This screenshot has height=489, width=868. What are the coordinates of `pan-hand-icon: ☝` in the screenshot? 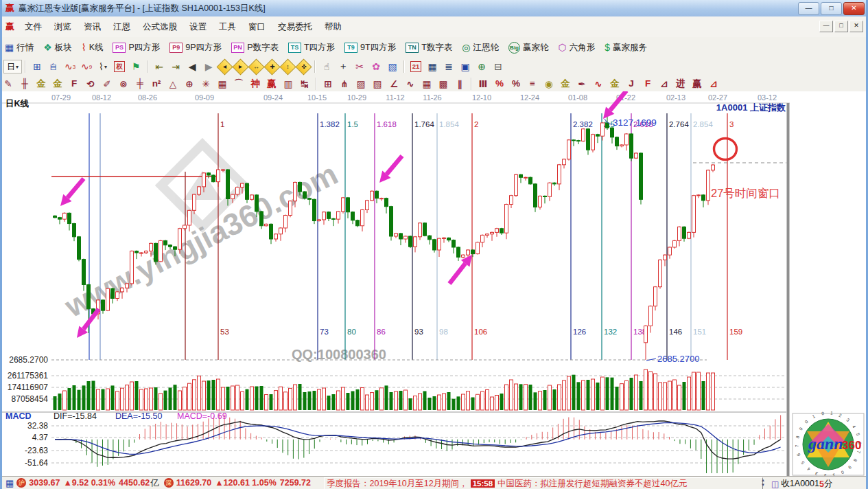 It's located at (327, 67).